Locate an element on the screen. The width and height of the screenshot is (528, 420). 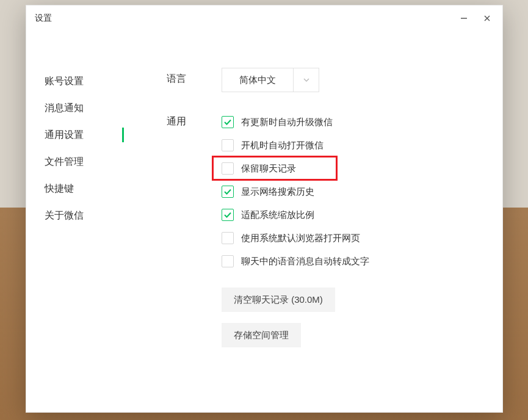
language-selected: 简体中文 is located at coordinates (258, 80).